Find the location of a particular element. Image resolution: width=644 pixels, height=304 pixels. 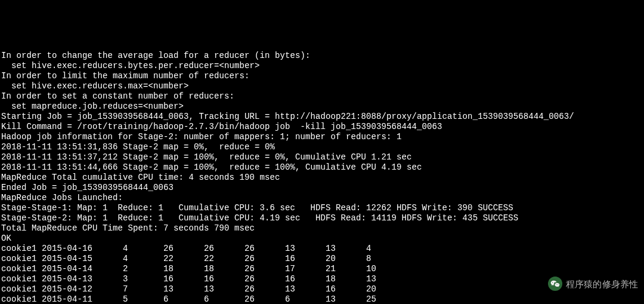

output-line: Kill Command = /root/training/hadoop-2.7… is located at coordinates (222, 127).